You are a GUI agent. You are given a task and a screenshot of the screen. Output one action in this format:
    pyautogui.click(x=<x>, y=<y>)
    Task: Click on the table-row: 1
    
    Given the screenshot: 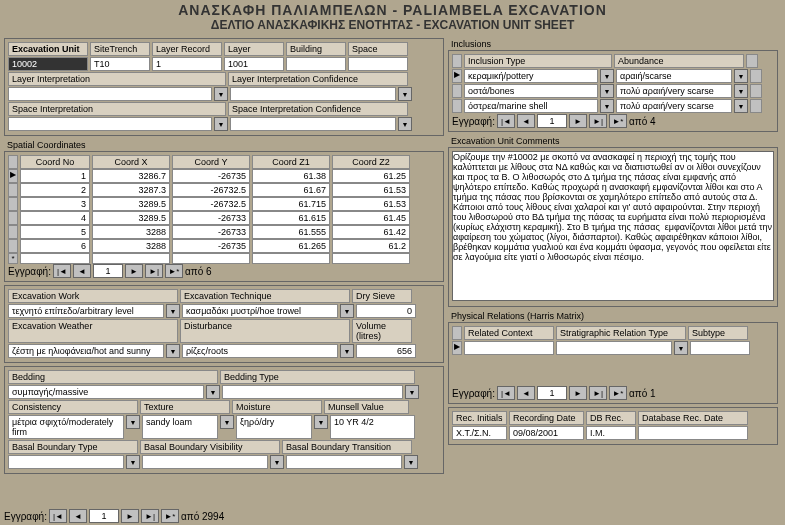 What is the action you would take?
    pyautogui.click(x=55, y=176)
    